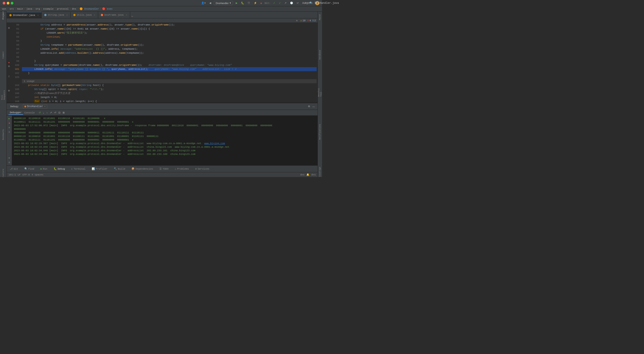 The image size is (644, 354). Describe the element at coordinates (222, 3) in the screenshot. I see `run-config-label: DnsHandler` at that location.